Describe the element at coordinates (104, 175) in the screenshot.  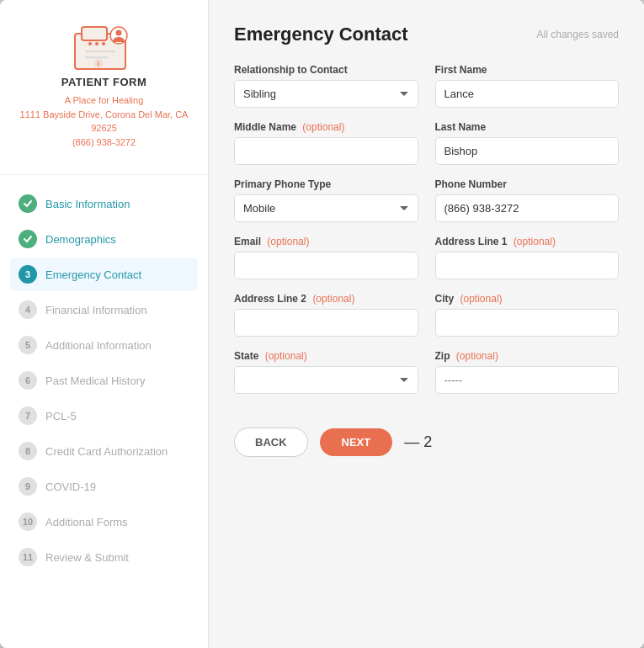
I see `sidebar-divider` at that location.